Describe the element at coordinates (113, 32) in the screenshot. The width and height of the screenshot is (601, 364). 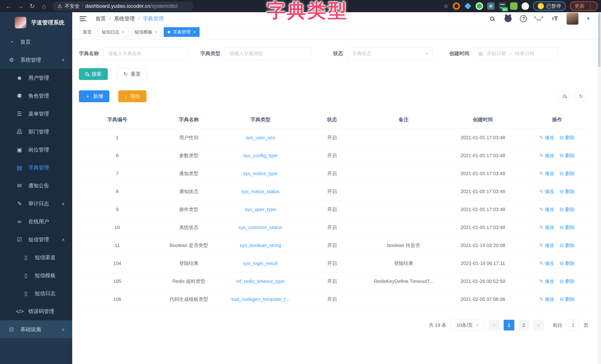
I see `tab-短信日志: 短信日志×` at that location.